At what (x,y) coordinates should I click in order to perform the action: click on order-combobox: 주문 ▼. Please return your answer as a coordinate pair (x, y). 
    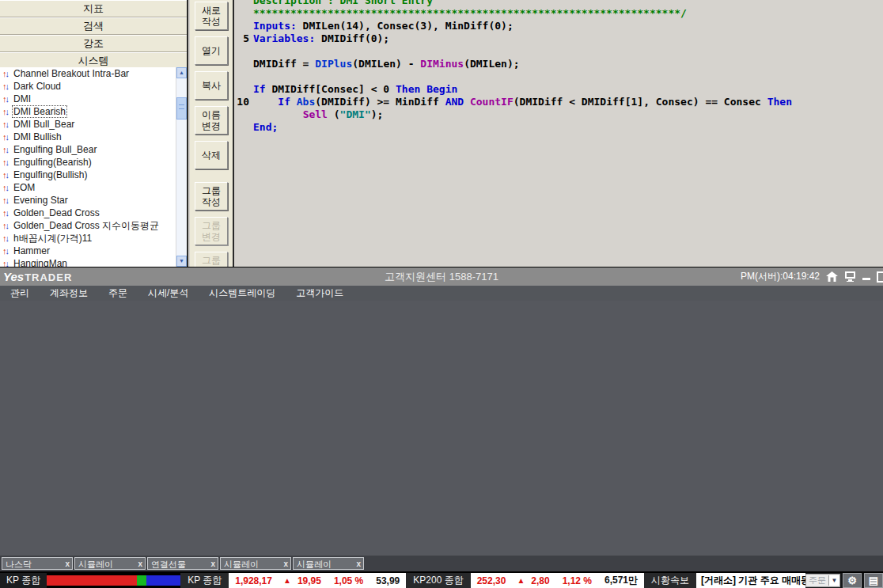
    Looking at the image, I should click on (823, 581).